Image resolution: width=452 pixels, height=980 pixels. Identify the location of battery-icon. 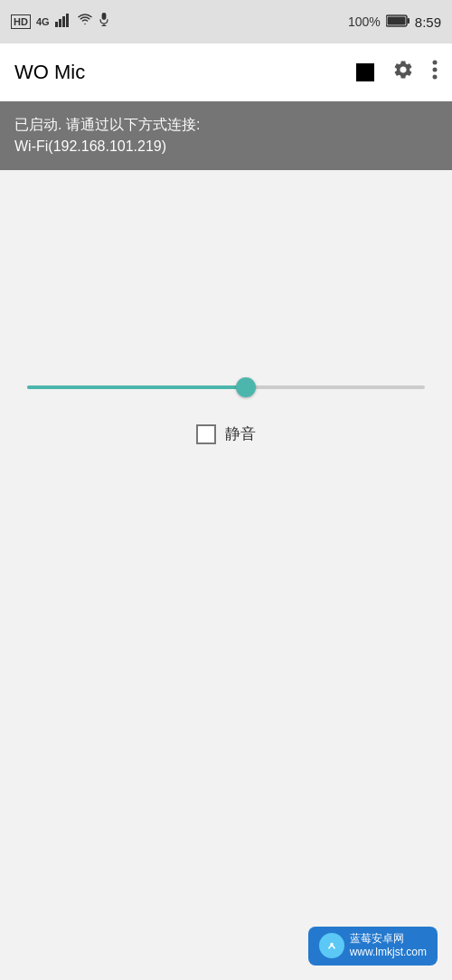
(398, 22).